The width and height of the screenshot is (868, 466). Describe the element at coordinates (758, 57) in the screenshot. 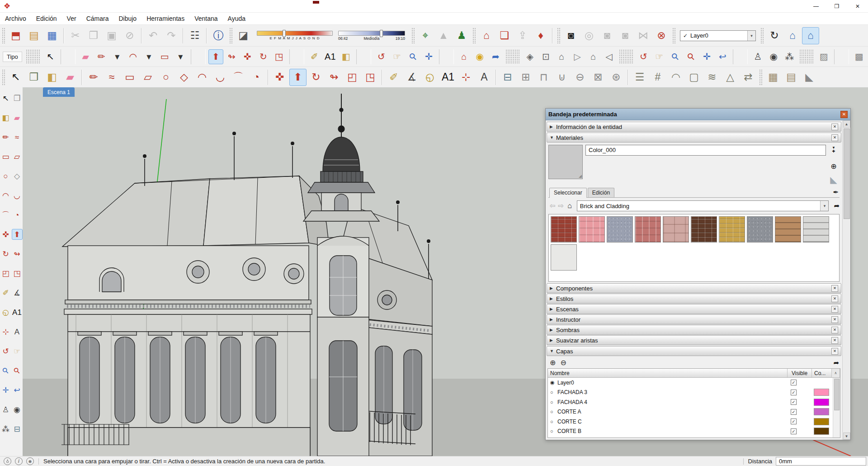

I see `position-camera-tool: ♙` at that location.